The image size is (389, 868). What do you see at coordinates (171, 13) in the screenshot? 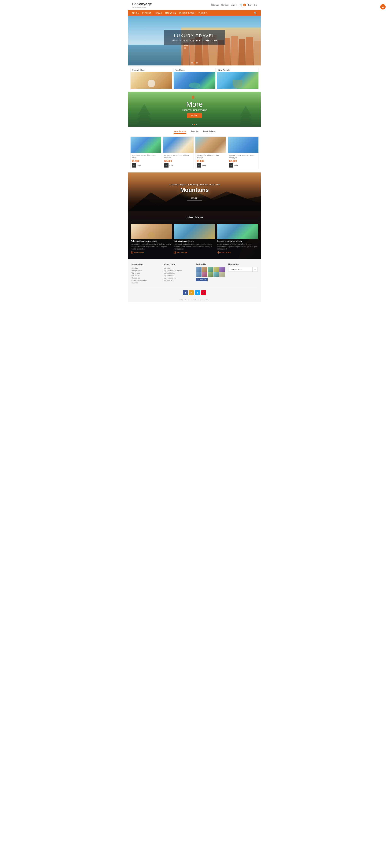
I see `nav-mazatlan: MAZATLAN` at bounding box center [171, 13].